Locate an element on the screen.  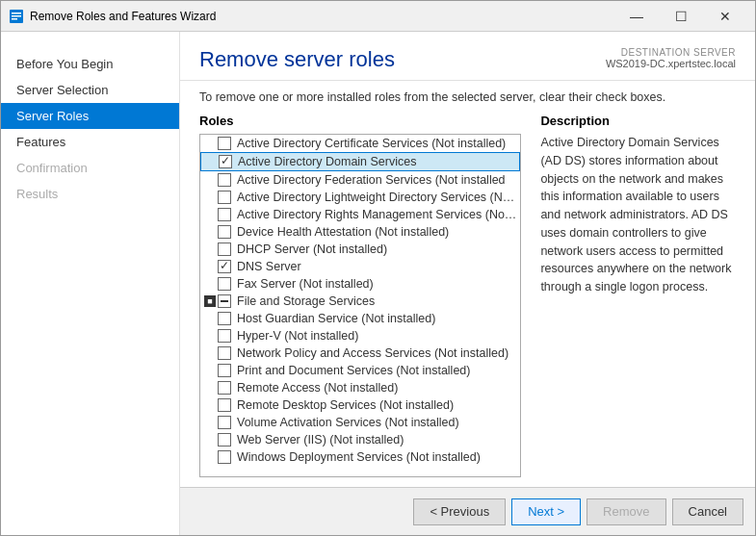
role-checkbox-vol-activation is located at coordinates (224, 422).